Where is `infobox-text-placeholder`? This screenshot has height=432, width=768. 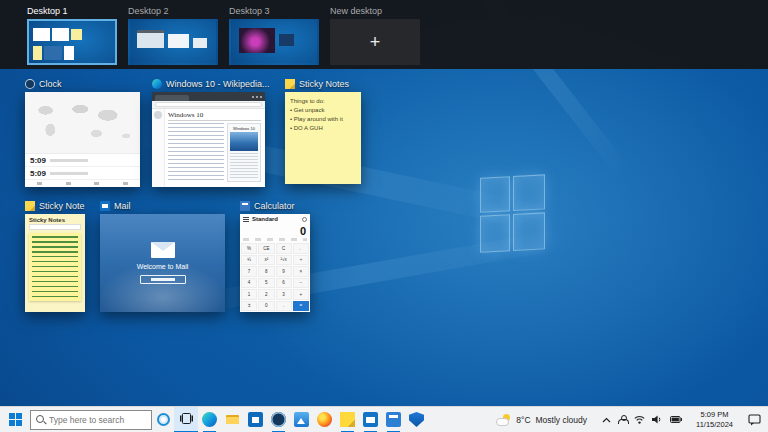 infobox-text-placeholder is located at coordinates (244, 166).